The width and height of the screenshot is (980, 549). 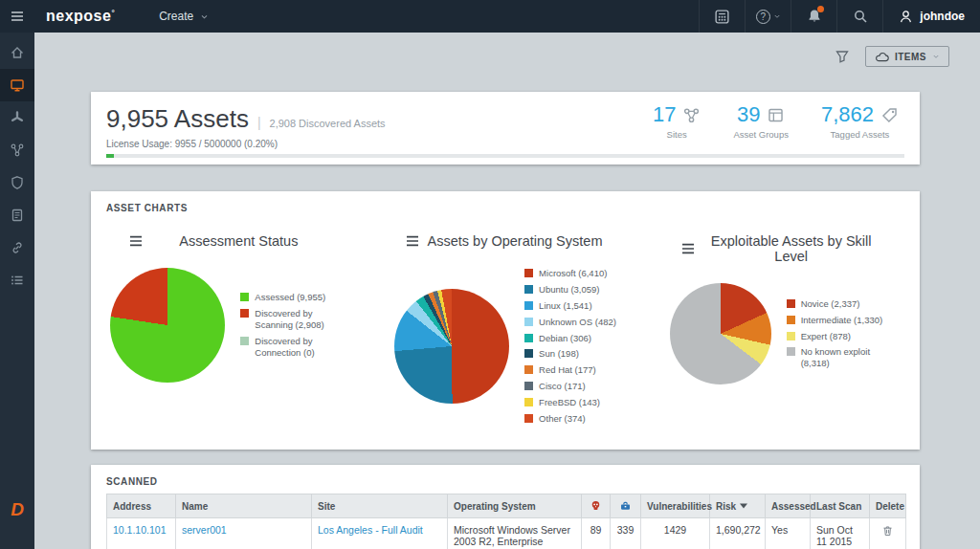 What do you see at coordinates (664, 115) in the screenshot?
I see `sites-count: 17` at bounding box center [664, 115].